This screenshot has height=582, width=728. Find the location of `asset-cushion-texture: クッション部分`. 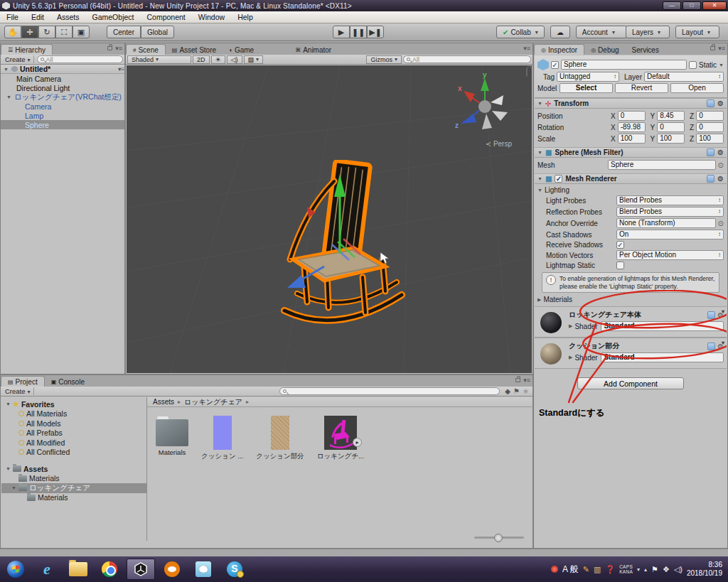

asset-cushion-texture: クッション部分 is located at coordinates (280, 438).